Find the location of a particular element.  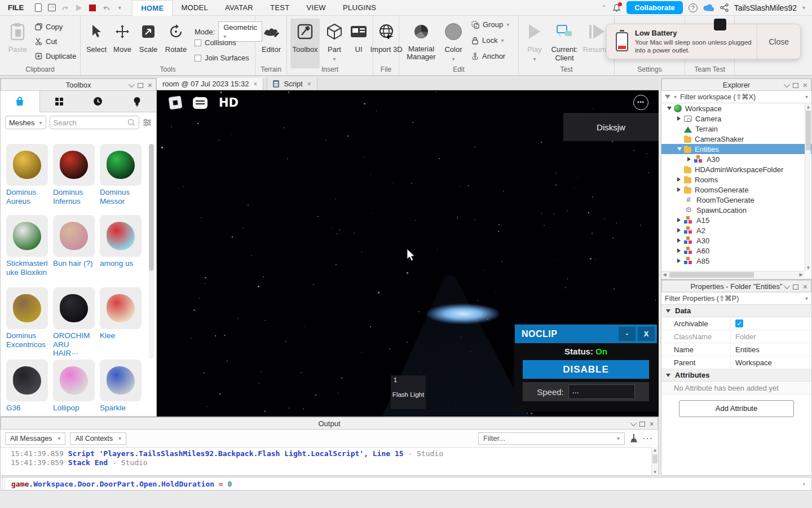

toolbox-item-name: Dominus Aureus is located at coordinates (27, 196).